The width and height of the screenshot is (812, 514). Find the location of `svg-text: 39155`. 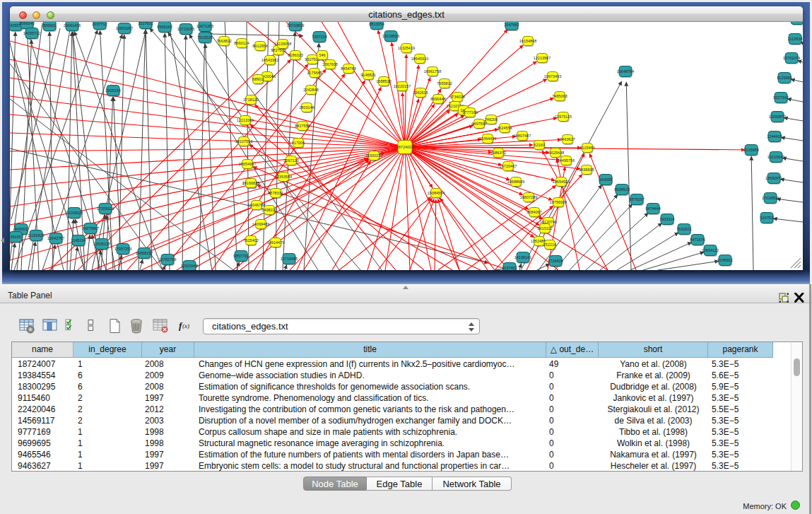

svg-text: 39155 is located at coordinates (16, 237).